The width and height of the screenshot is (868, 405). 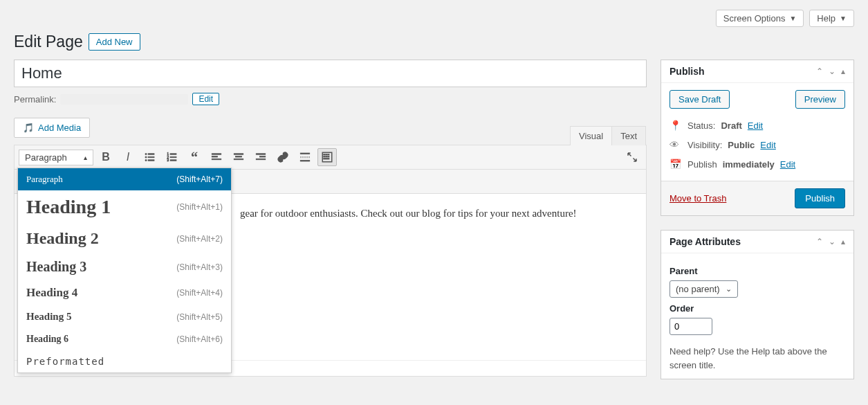 I want to click on music-note-icon: 🎵, so click(x=28, y=127).